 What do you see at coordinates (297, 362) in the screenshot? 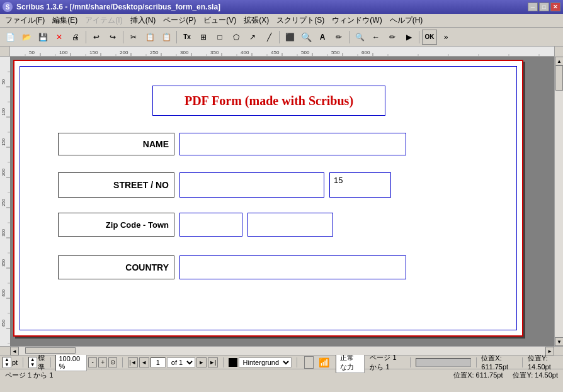
I see `divider5` at bounding box center [297, 362].